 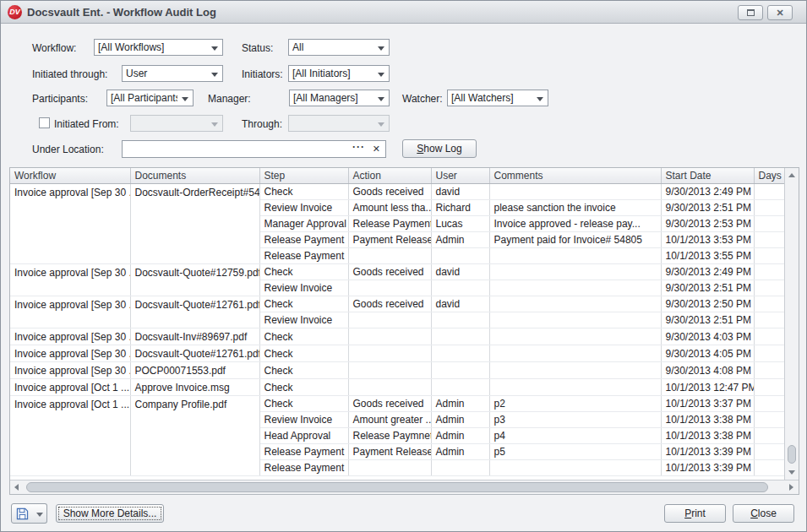 I want to click on cell-comments: p3, so click(x=575, y=421).